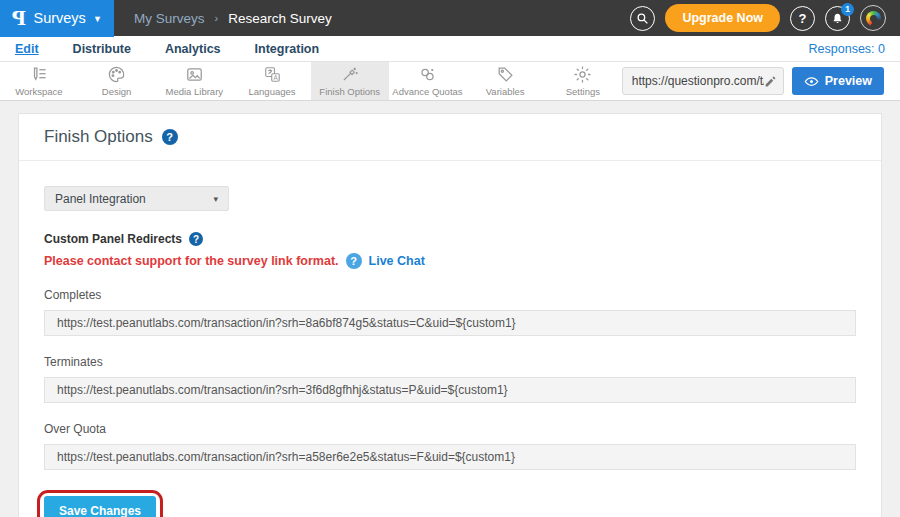 Image resolution: width=900 pixels, height=517 pixels. Describe the element at coordinates (194, 81) in the screenshot. I see `toolbar-item-media-library: Media Library` at that location.